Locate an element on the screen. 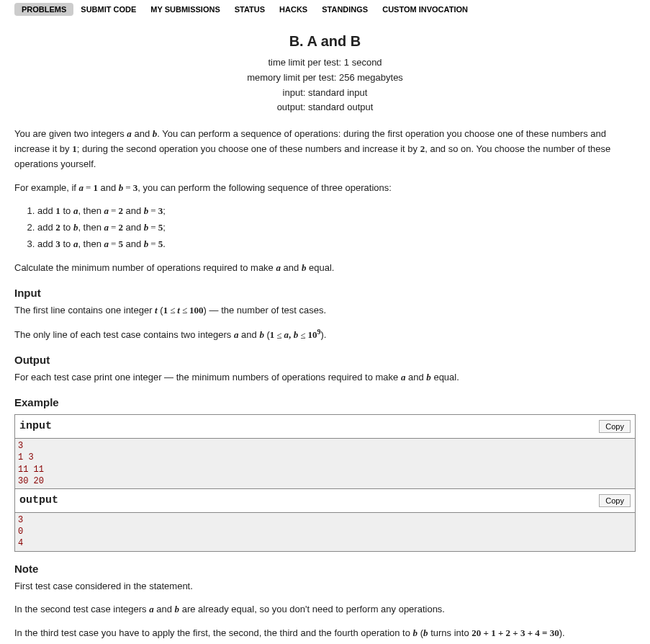 This screenshot has width=650, height=644. copy-input-button: Copy is located at coordinates (615, 426).